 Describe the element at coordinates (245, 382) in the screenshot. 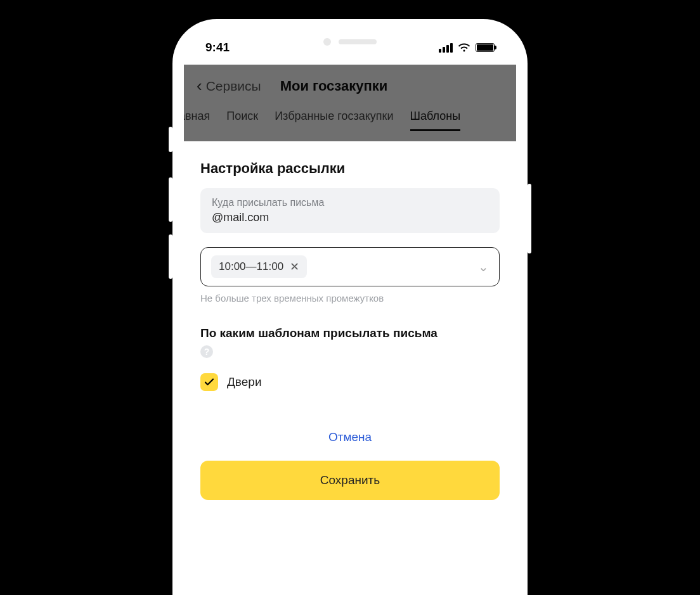

I see `template-label: Двери` at that location.